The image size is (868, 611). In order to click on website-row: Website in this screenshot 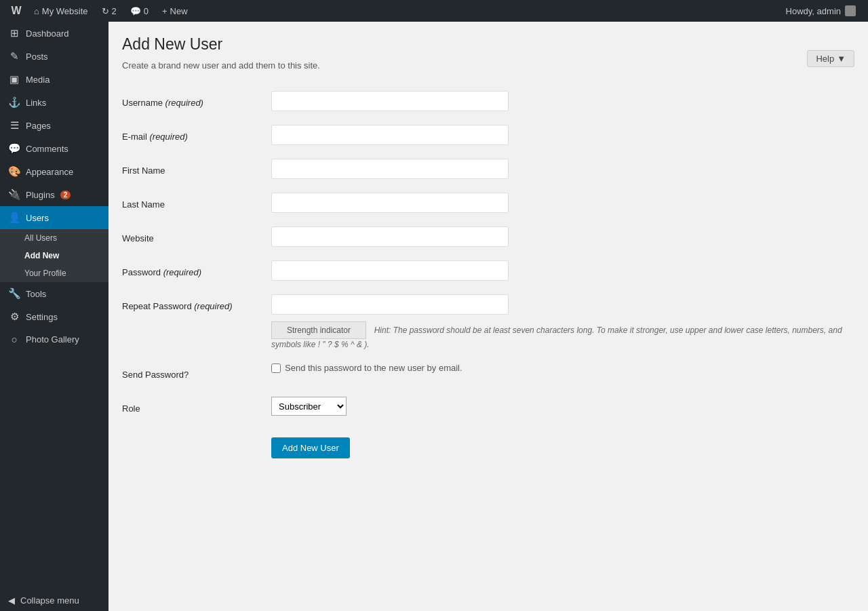, I will do `click(488, 237)`.